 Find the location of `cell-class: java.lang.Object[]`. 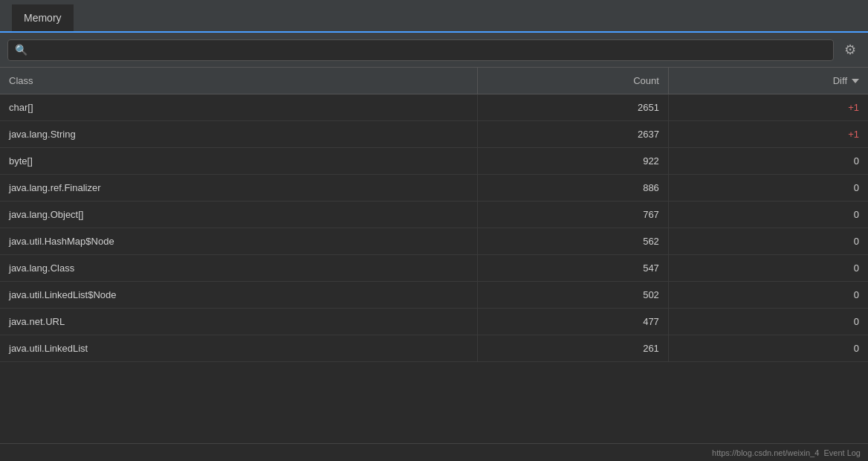

cell-class: java.lang.Object[] is located at coordinates (239, 215).